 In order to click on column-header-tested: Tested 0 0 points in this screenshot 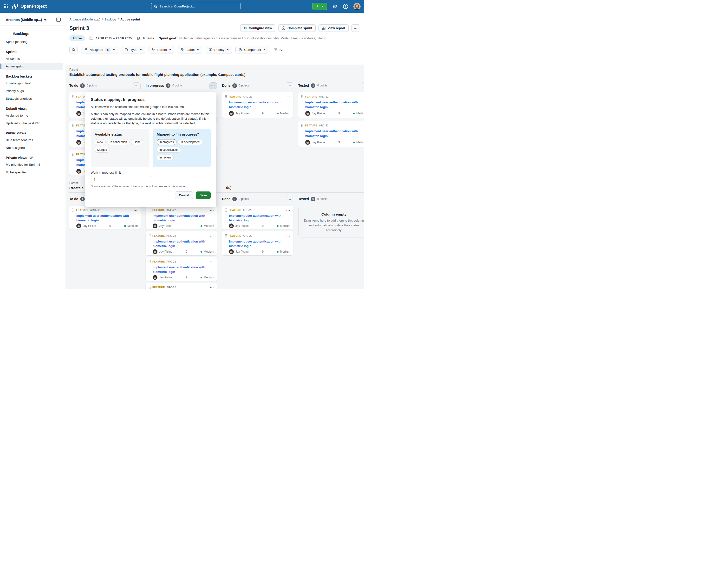, I will do `click(331, 199)`.